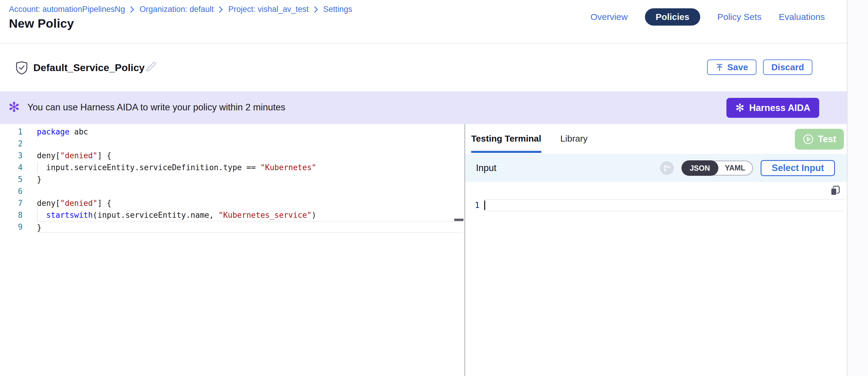 The height and width of the screenshot is (376, 868). What do you see at coordinates (708, 17) in the screenshot?
I see `header-tabs: Overview Policies Policy Sets Evaluation…` at bounding box center [708, 17].